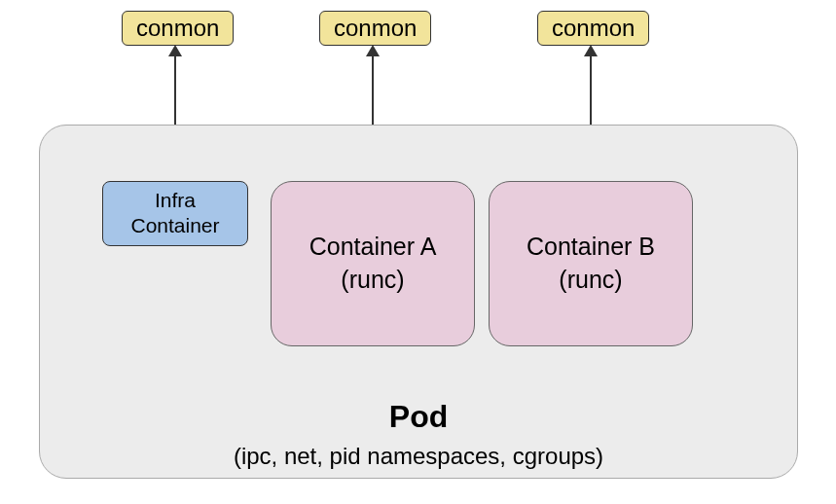  Describe the element at coordinates (418, 416) in the screenshot. I see `pod-title: Pod` at that location.